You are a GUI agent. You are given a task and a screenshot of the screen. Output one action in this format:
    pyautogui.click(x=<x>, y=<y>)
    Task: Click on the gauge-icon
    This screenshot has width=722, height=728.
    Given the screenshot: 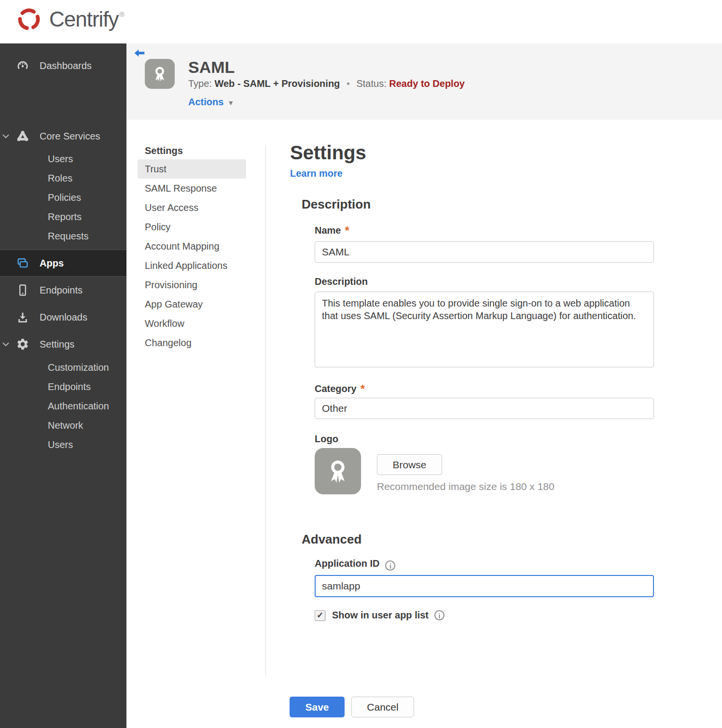 What is the action you would take?
    pyautogui.click(x=23, y=66)
    